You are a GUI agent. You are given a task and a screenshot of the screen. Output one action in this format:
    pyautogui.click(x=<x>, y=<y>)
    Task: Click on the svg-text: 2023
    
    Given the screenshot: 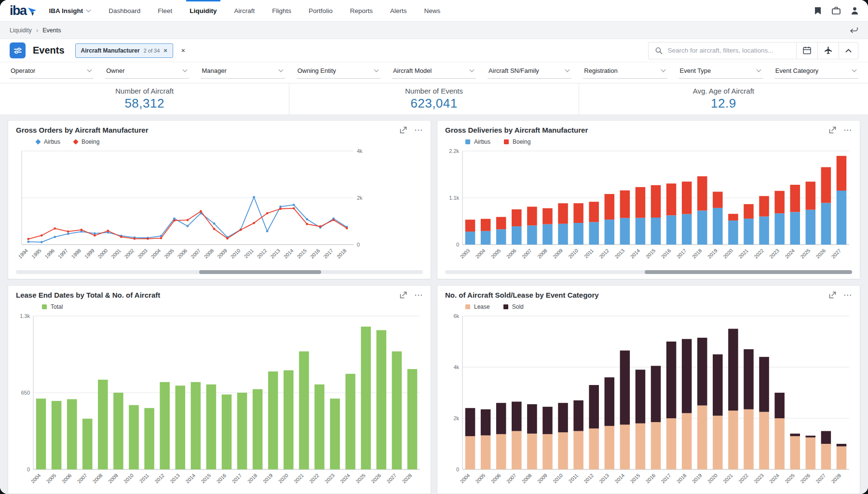 What is the action you would take?
    pyautogui.click(x=330, y=479)
    